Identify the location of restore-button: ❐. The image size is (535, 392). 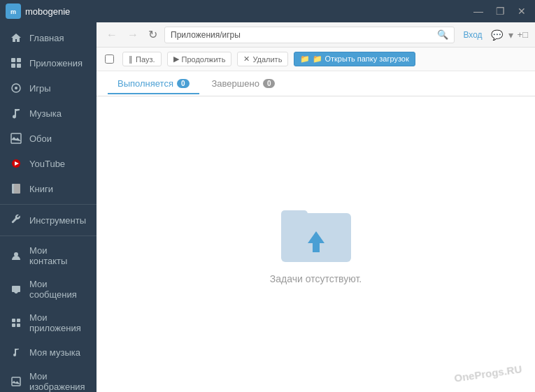
(501, 11).